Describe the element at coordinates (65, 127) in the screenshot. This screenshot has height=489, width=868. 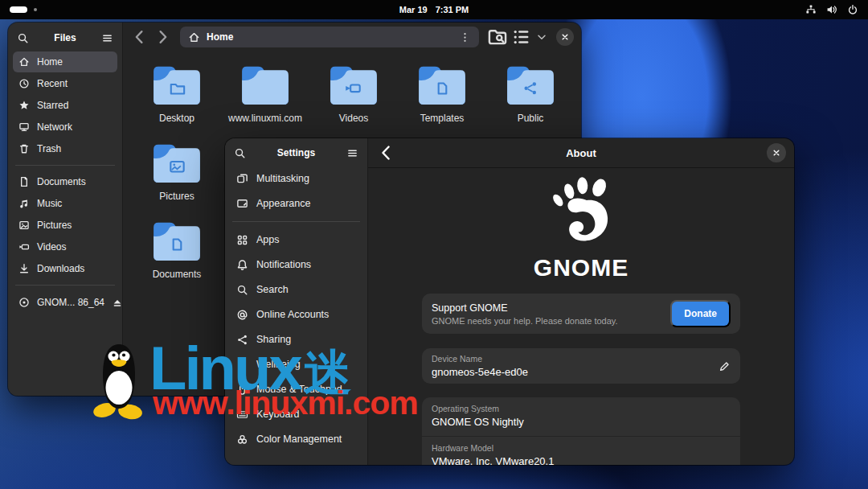
I see `sidebar-item-network: Network` at that location.